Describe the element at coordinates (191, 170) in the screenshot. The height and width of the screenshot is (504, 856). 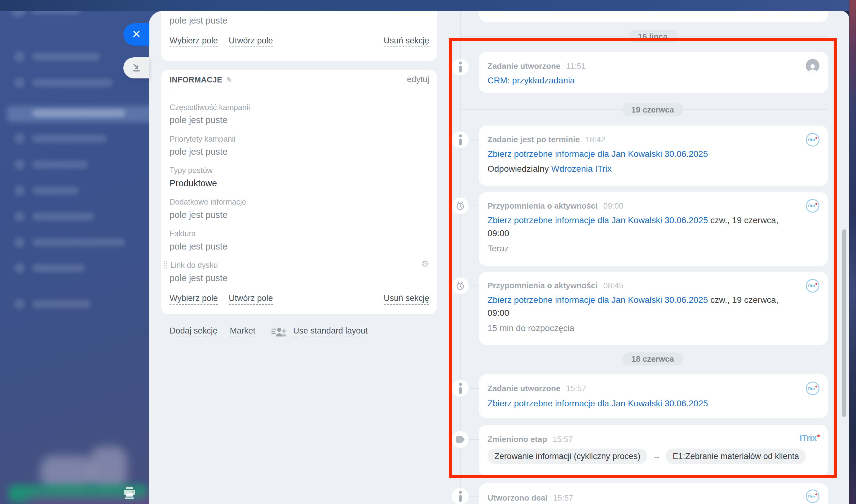
I see `field-label: Typy postów` at that location.